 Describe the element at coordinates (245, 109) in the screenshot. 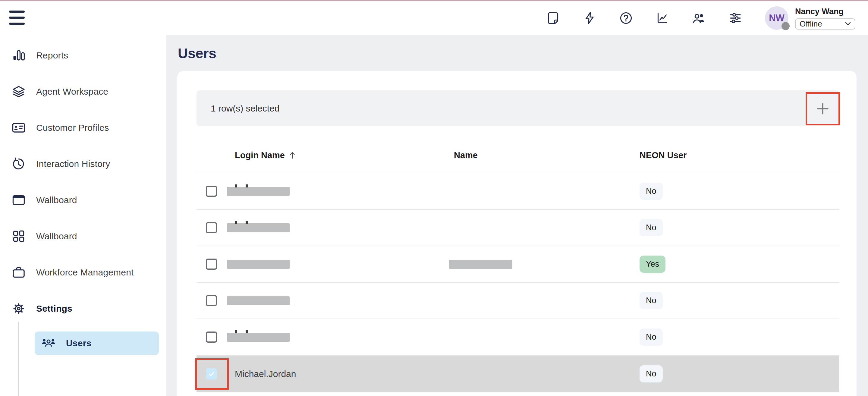

I see `selection-count-text: 1 row(s) selected` at that location.